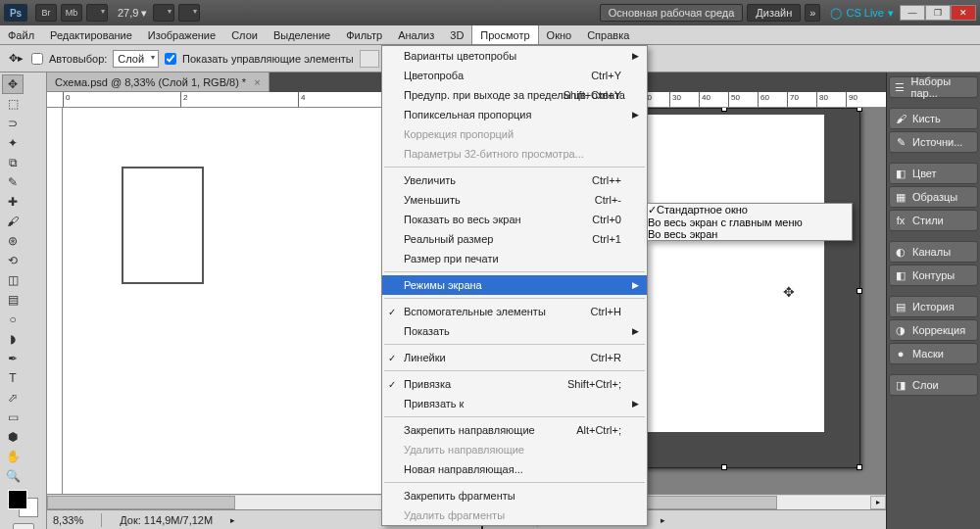 This screenshot has width=980, height=529. Describe the element at coordinates (91, 35) in the screenshot. I see `menu-edit: Редактирование` at that location.